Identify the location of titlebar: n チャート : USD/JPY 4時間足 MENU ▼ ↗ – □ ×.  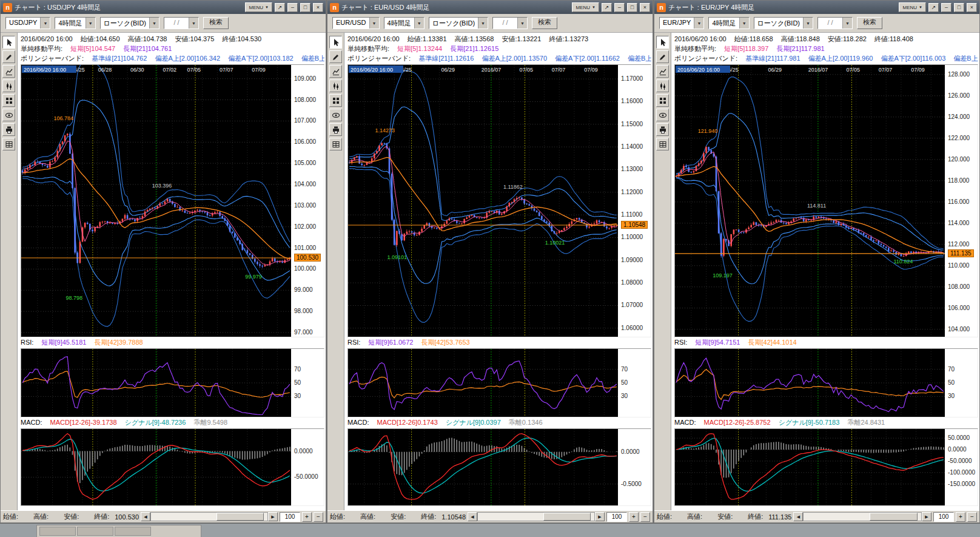
(163, 7).